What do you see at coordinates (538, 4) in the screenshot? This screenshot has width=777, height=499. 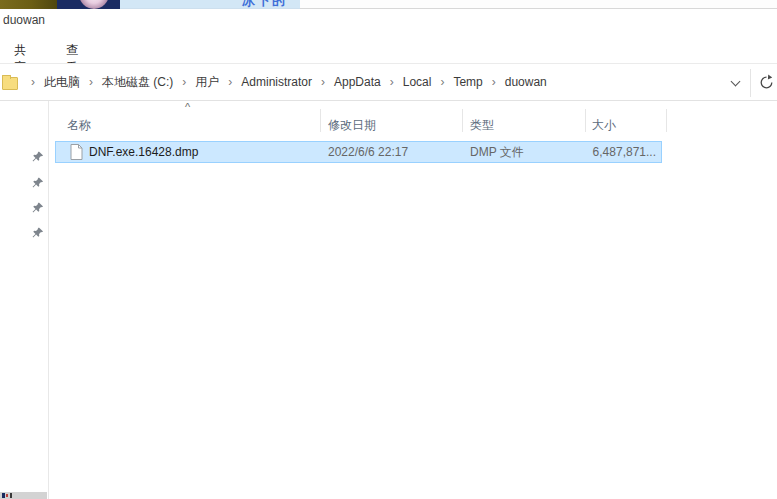 I see `background-titlebar-fragment` at bounding box center [538, 4].